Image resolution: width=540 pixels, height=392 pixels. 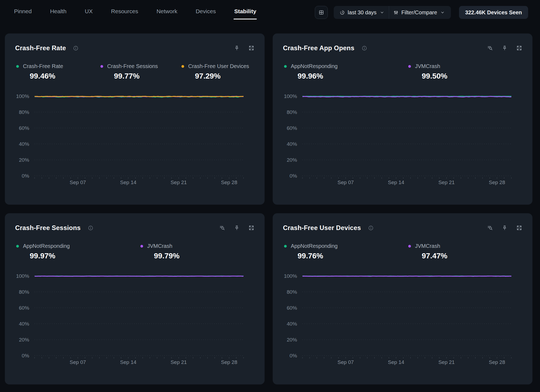 What do you see at coordinates (23, 12) in the screenshot?
I see `tab-pinned: Pinned` at bounding box center [23, 12].